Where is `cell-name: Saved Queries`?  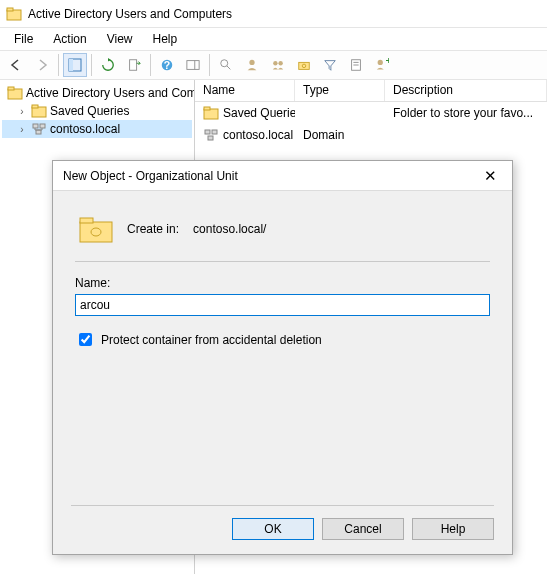
cell-name: Saved Queries is located at coordinates (259, 113).